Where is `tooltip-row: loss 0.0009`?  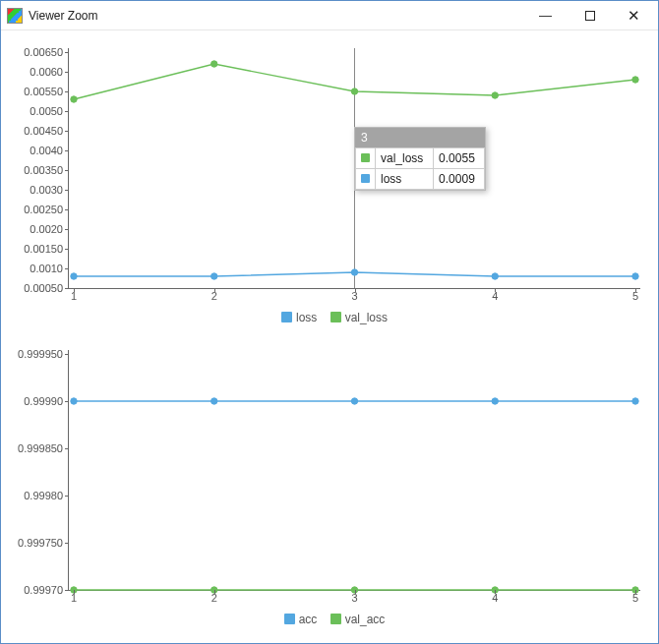
tooltip-row: loss 0.0009 is located at coordinates (421, 179).